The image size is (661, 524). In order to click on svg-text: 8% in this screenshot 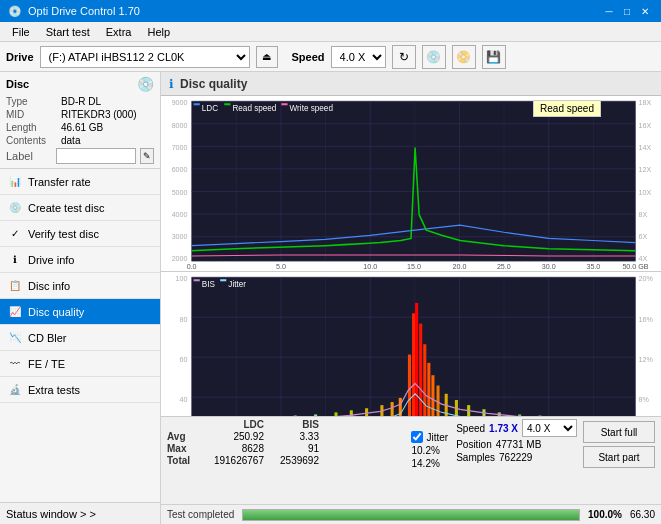, I will do `click(644, 400)`.